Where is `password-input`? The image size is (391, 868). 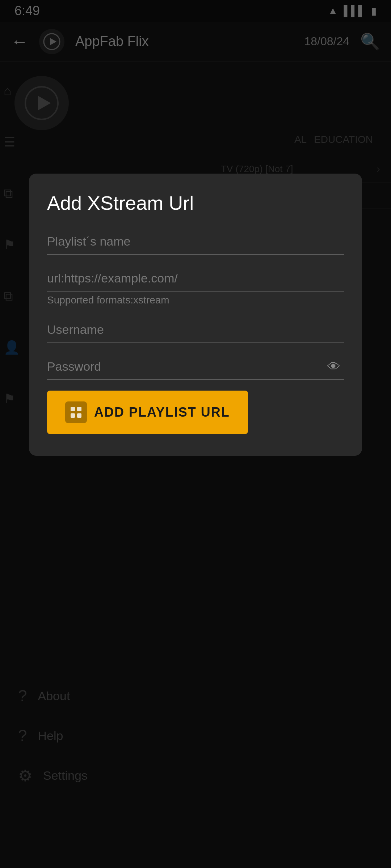
password-input is located at coordinates (196, 367).